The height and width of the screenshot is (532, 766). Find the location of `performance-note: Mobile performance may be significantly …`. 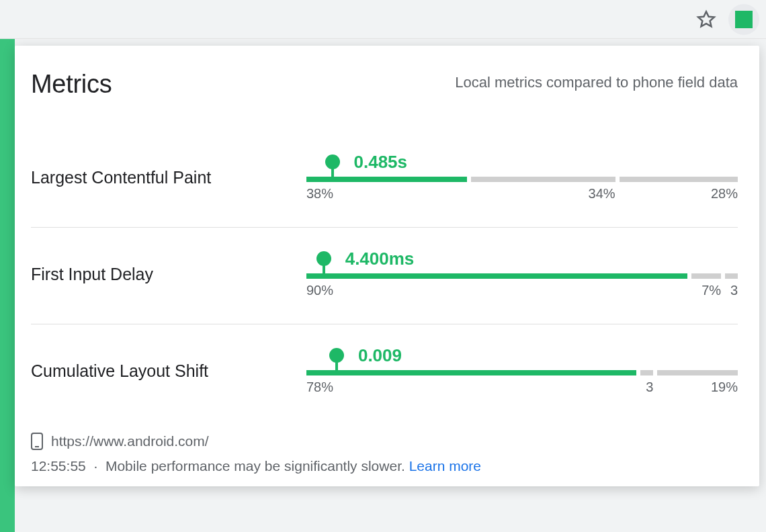

performance-note: Mobile performance may be significantly … is located at coordinates (255, 466).